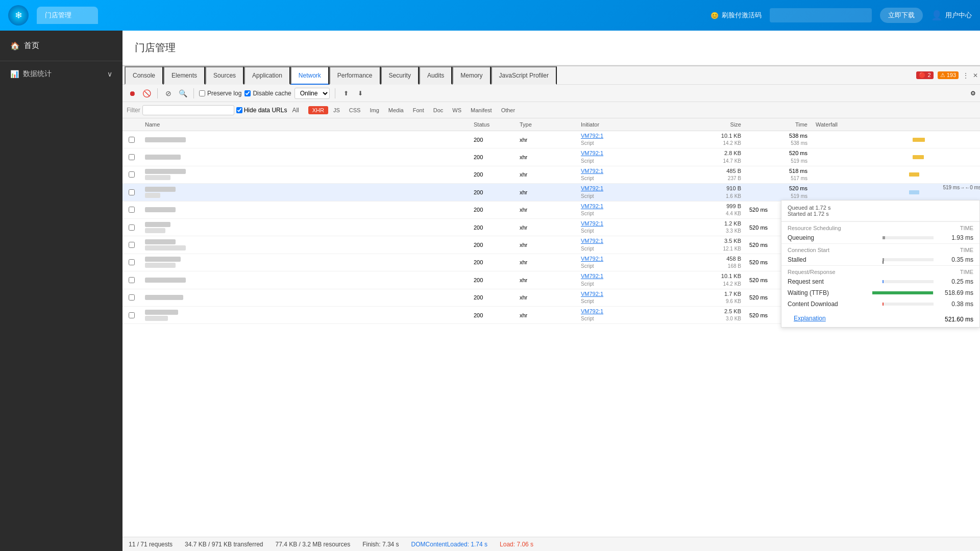  What do you see at coordinates (305, 124) in the screenshot?
I see `header-name: Name` at bounding box center [305, 124].